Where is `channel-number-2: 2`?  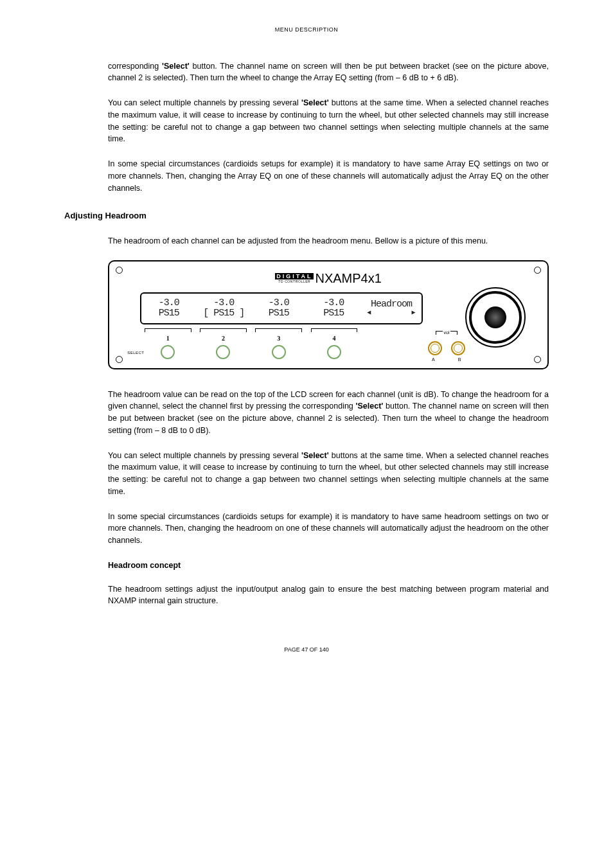 channel-number-2: 2 is located at coordinates (223, 338).